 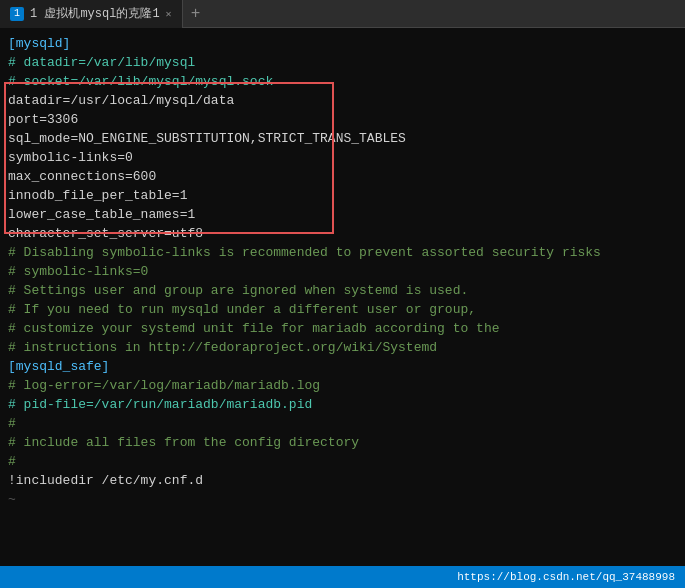 I want to click on code-line: datadir=/usr/local/mysql/data, so click(x=342, y=100).